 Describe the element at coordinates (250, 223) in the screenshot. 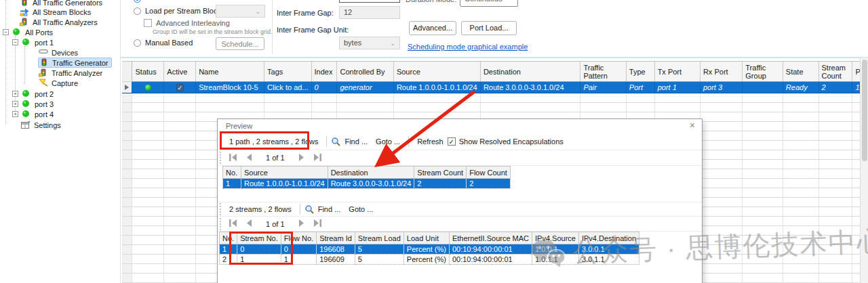

I see `previous-page-icon` at that location.